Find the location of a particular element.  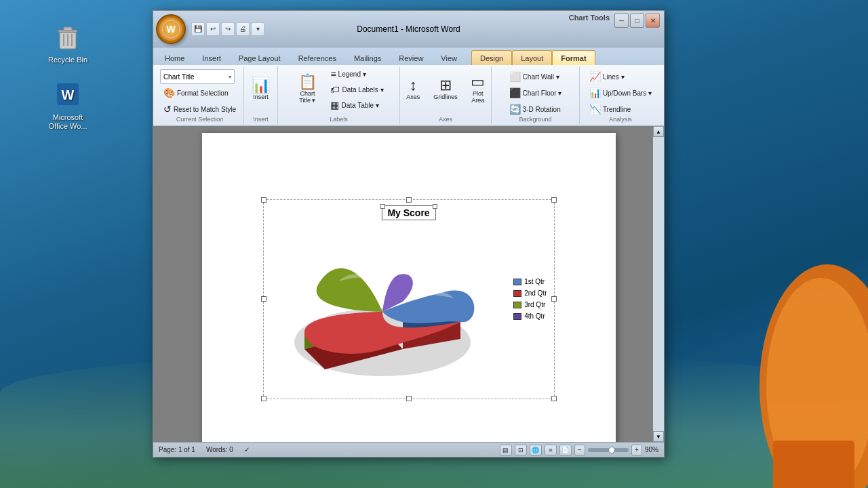

resize-handle-tr is located at coordinates (554, 200).